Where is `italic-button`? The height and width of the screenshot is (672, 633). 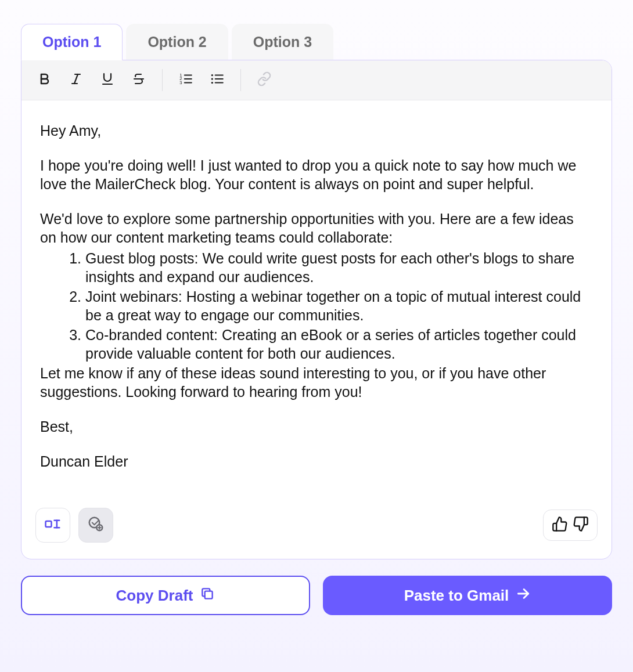
italic-button is located at coordinates (76, 80).